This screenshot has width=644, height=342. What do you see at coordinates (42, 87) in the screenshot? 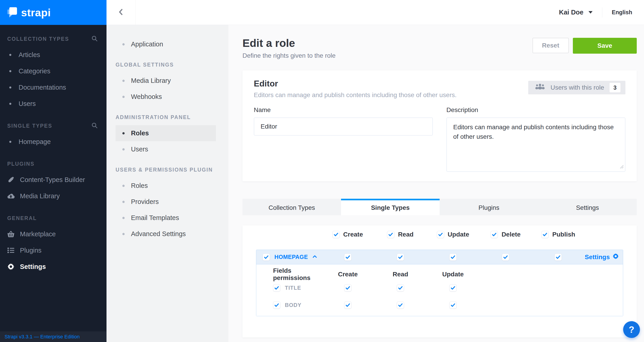
I see `sidebar-item-label: Documentations` at bounding box center [42, 87].